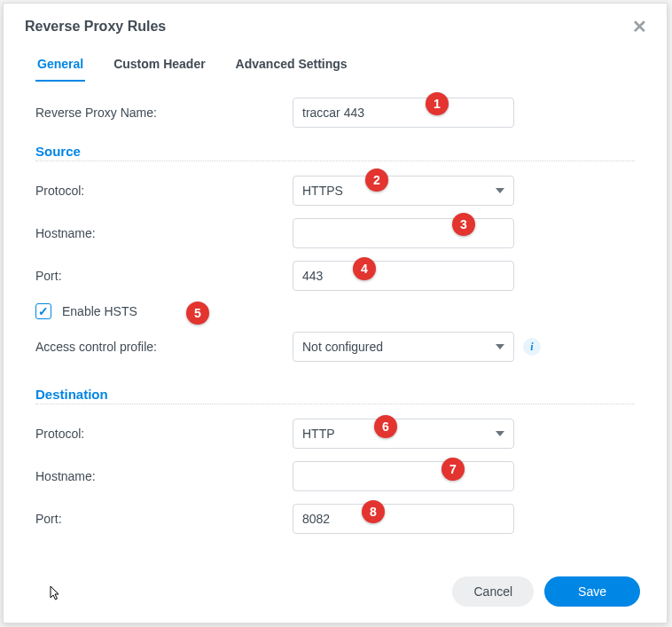 Image resolution: width=672 pixels, height=627 pixels. What do you see at coordinates (164, 233) in the screenshot?
I see `source-hostname-label: Hostname:` at bounding box center [164, 233].